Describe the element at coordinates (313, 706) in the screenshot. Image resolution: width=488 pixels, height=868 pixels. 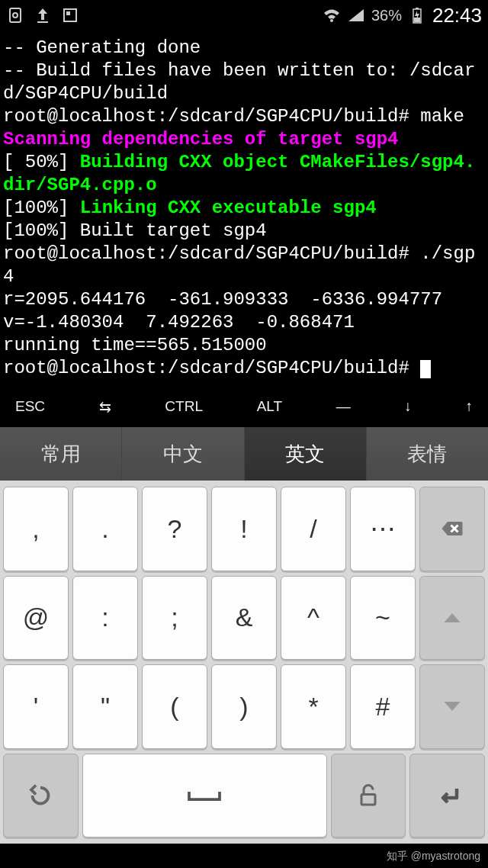
I see `key: *` at that location.